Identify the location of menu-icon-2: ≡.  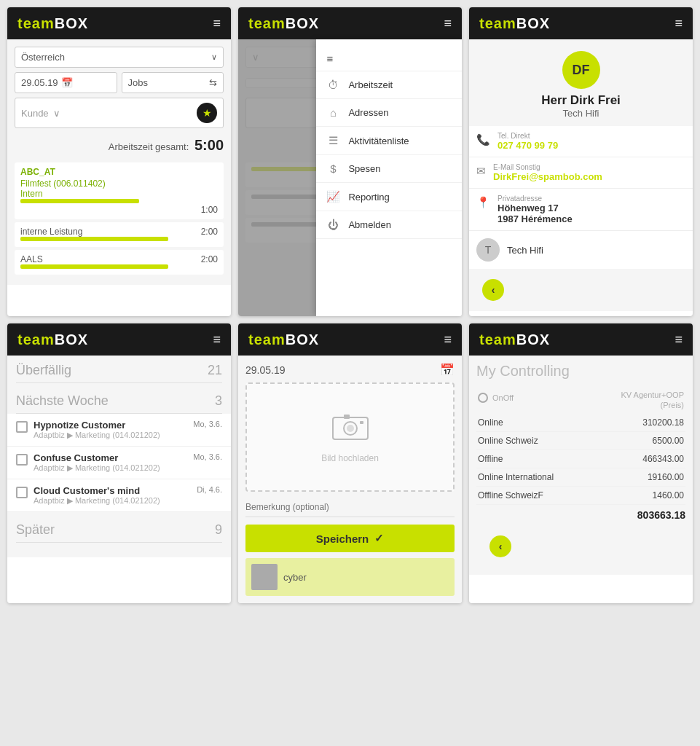
(447, 23).